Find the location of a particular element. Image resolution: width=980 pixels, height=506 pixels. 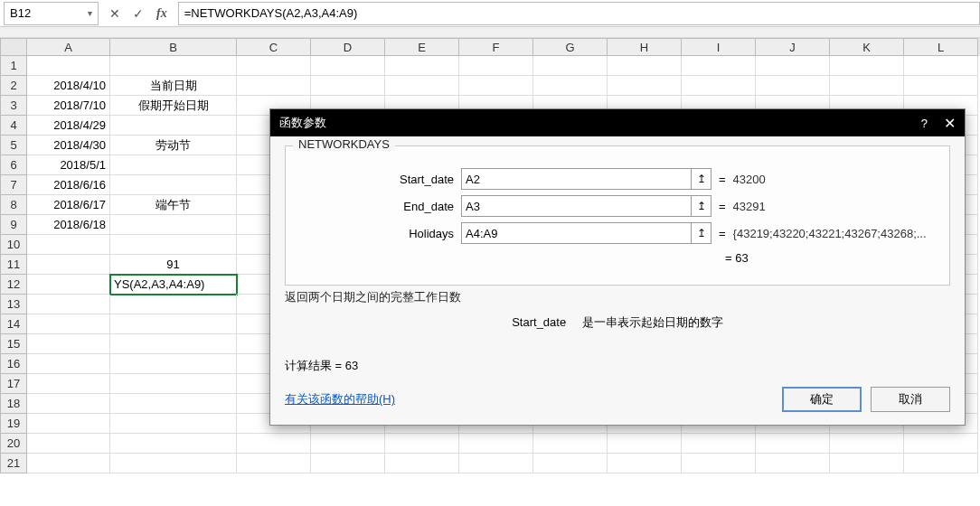

row-header: 3 is located at coordinates (14, 106).